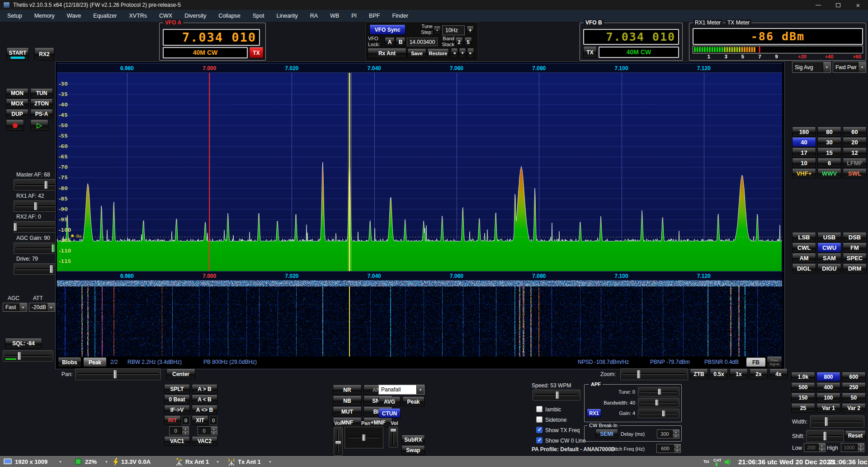 Image resolution: width=868 pixels, height=467 pixels. I want to click on if-to-v-button: IF->V, so click(177, 410).